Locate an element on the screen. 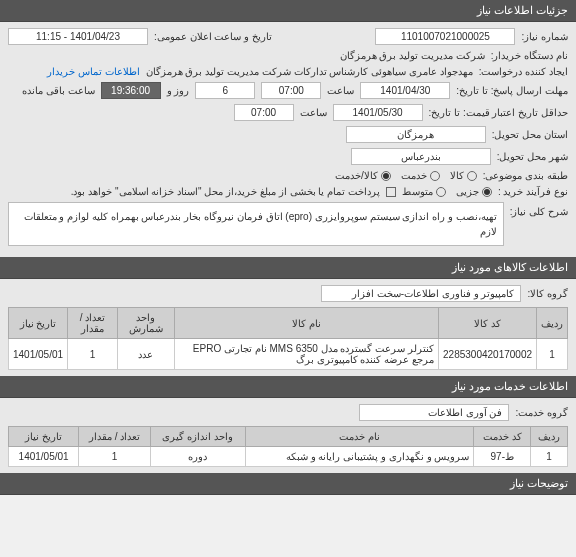 This screenshot has width=576, height=557. city-value: بندرعباس is located at coordinates (421, 156).